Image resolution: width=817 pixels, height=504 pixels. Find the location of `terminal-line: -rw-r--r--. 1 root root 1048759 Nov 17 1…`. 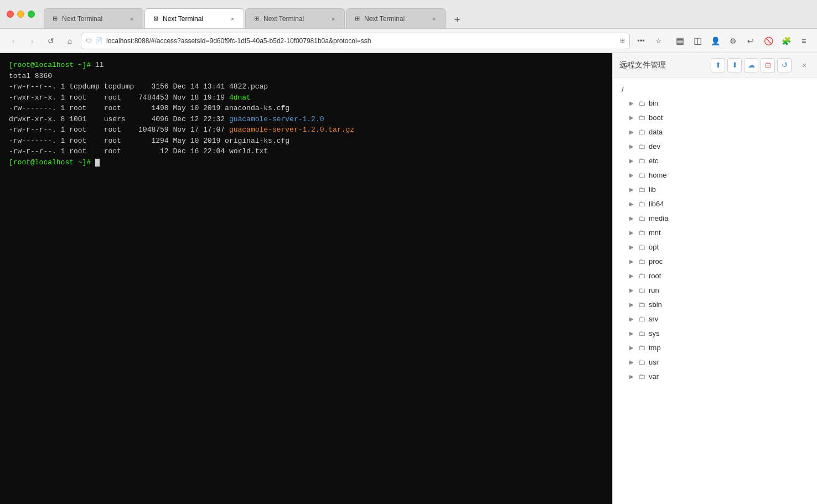

terminal-line: -rw-r--r--. 1 root root 1048759 Nov 17 1… is located at coordinates (306, 130).